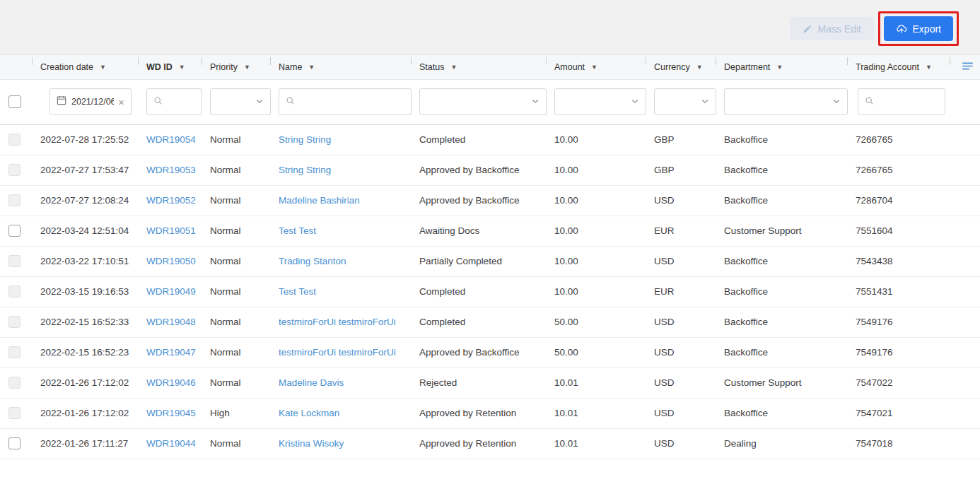 Image resolution: width=980 pixels, height=477 pixels. I want to click on column-header-wd-id: WD ID▼, so click(178, 67).